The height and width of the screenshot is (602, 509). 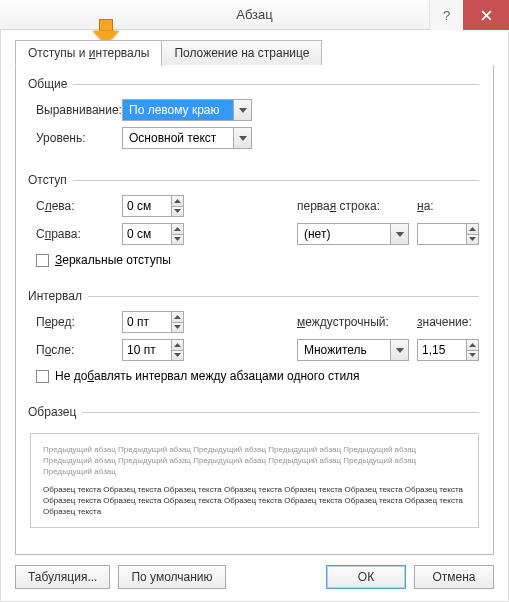 I want to click on titlebar-controls: ?, so click(x=469, y=15).